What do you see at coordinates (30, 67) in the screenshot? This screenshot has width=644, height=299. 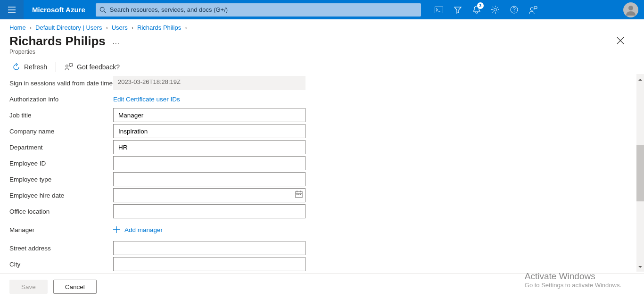 I see `refresh-button: Refresh` at bounding box center [30, 67].